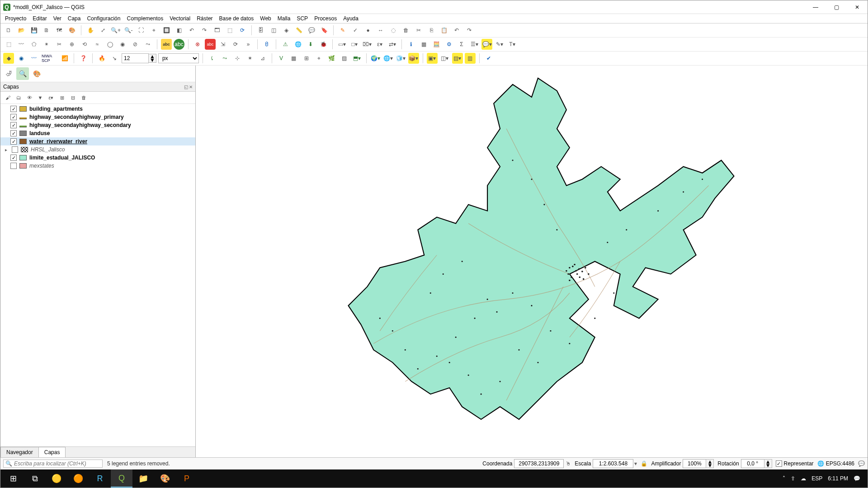 This screenshot has height=488, width=868. I want to click on globe-ico: 🌍▾, so click(376, 58).